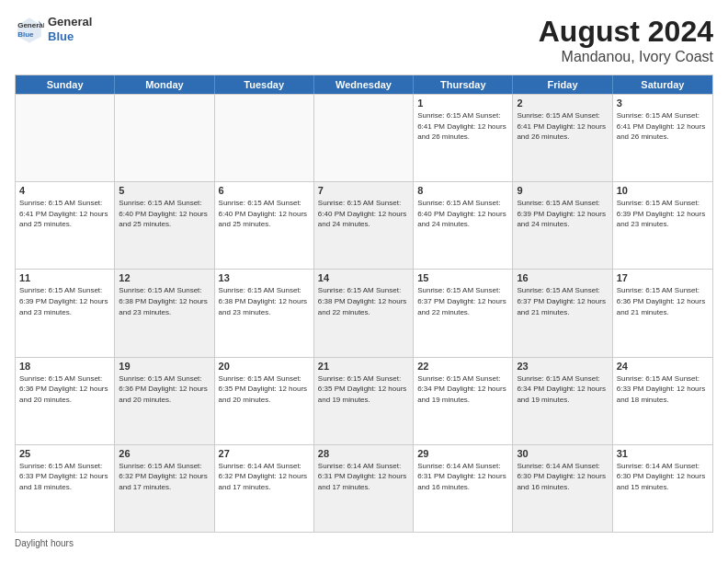 The image size is (728, 563). I want to click on day-number: 17, so click(663, 278).